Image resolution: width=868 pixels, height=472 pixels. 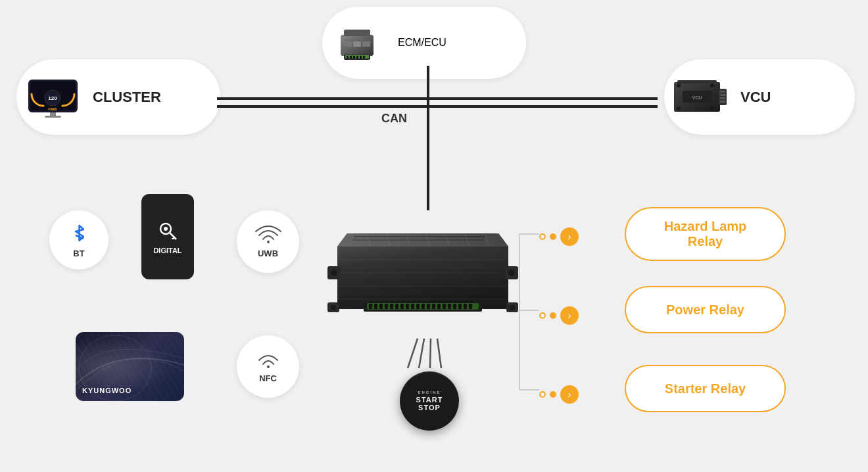 What do you see at coordinates (569, 316) in the screenshot?
I see `arrow-2: ›` at bounding box center [569, 316].